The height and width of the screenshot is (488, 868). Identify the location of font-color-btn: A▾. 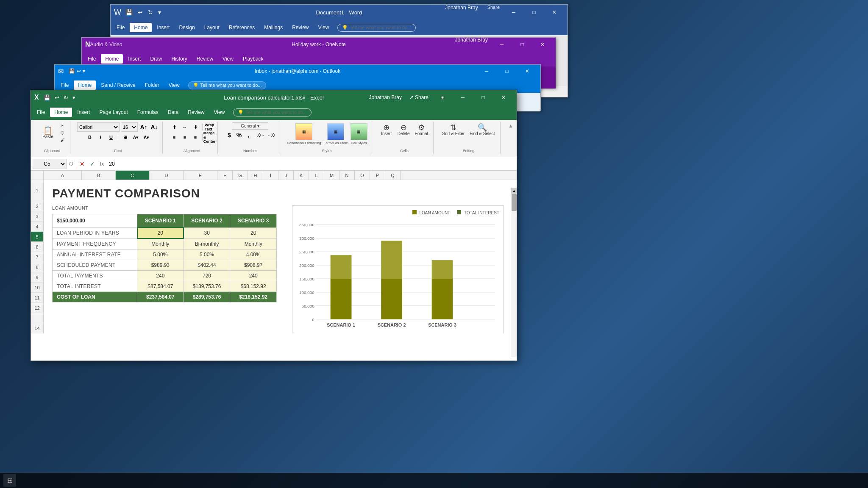
(146, 137).